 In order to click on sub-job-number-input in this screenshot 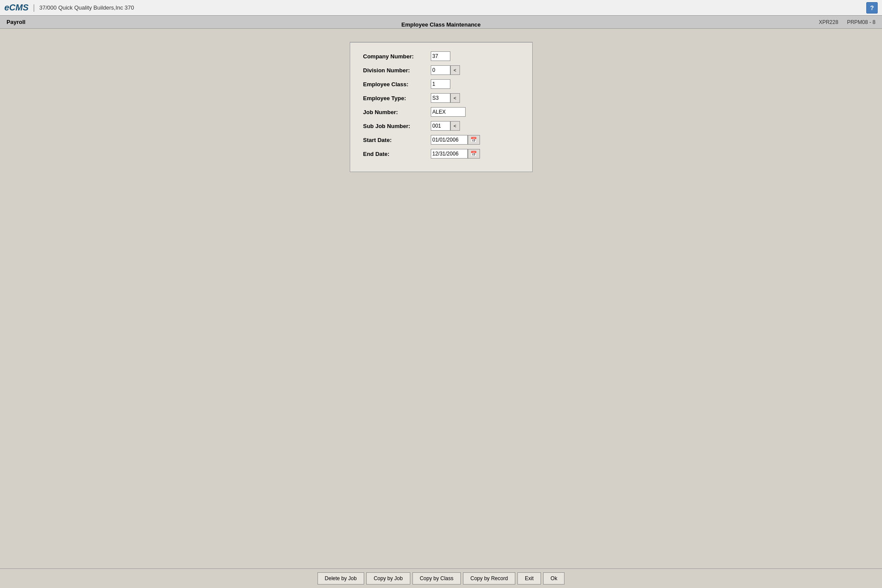, I will do `click(441, 126)`.